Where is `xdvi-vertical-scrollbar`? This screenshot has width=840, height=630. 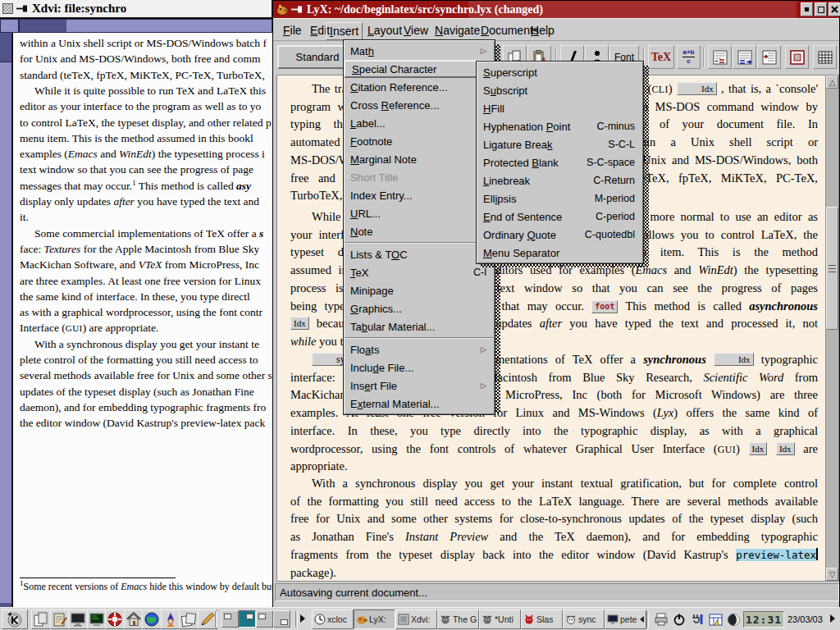
xdvi-vertical-scrollbar is located at coordinates (7, 320).